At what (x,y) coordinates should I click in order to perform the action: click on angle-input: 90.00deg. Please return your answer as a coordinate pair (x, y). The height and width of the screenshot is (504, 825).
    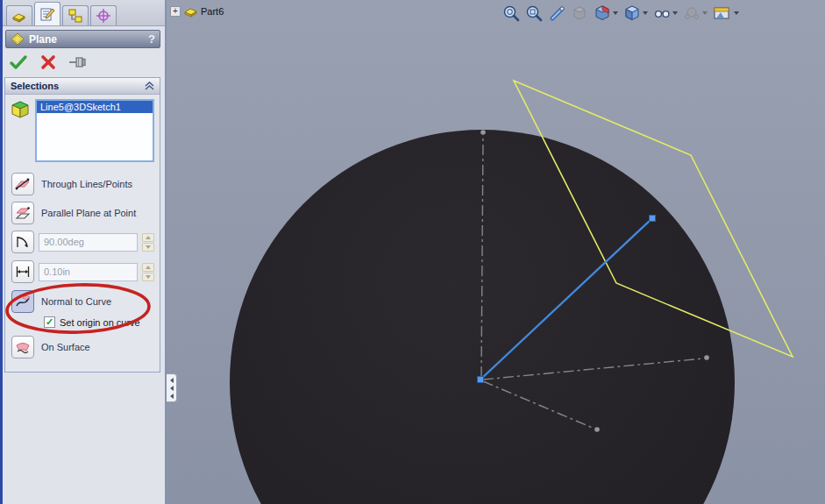
    Looking at the image, I should click on (88, 242).